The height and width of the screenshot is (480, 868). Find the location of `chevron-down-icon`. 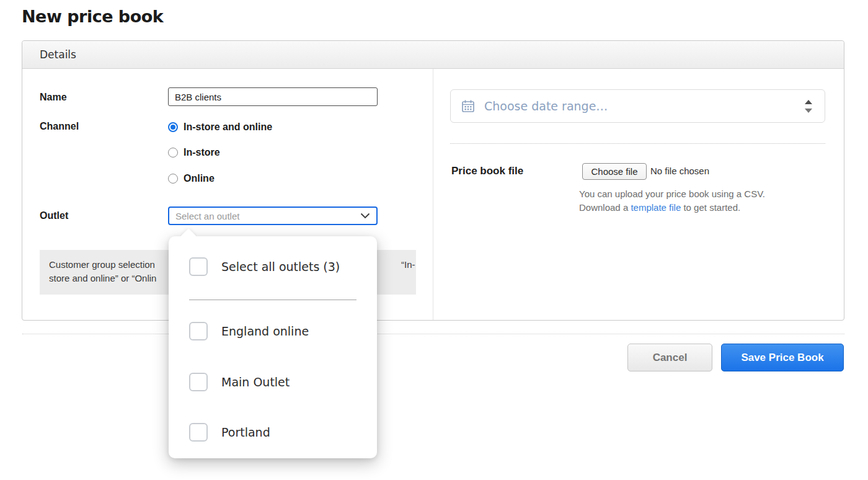

chevron-down-icon is located at coordinates (365, 216).